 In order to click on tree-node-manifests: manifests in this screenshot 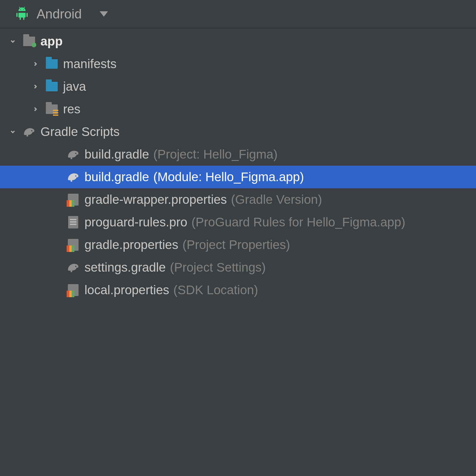, I will do `click(238, 64)`.